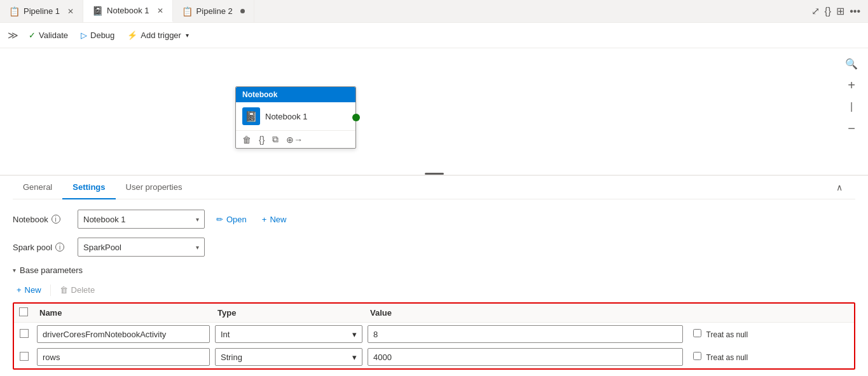 The height and width of the screenshot is (376, 868). Describe the element at coordinates (24, 333) in the screenshot. I see `row1-checkbox` at that location.